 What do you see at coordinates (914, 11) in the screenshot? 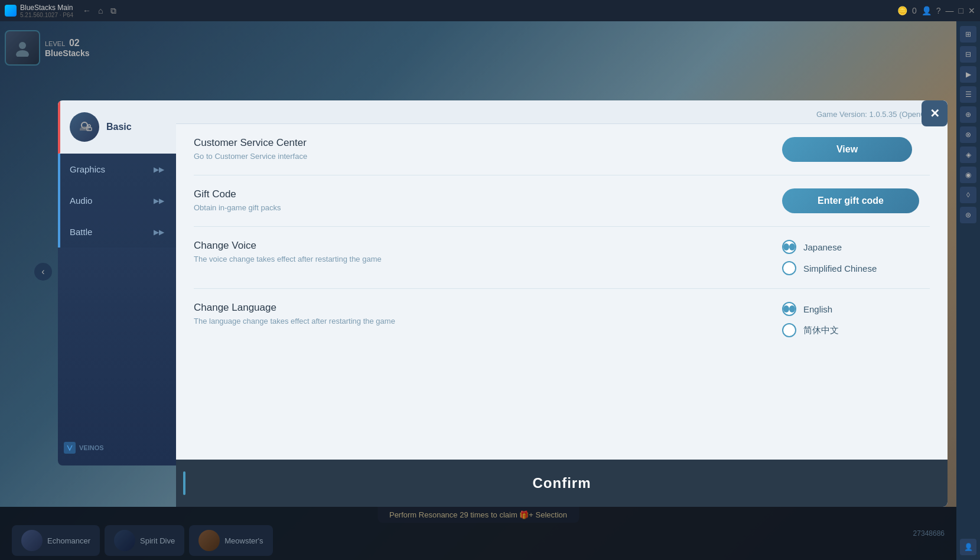
I see `coin-value: 0` at bounding box center [914, 11].